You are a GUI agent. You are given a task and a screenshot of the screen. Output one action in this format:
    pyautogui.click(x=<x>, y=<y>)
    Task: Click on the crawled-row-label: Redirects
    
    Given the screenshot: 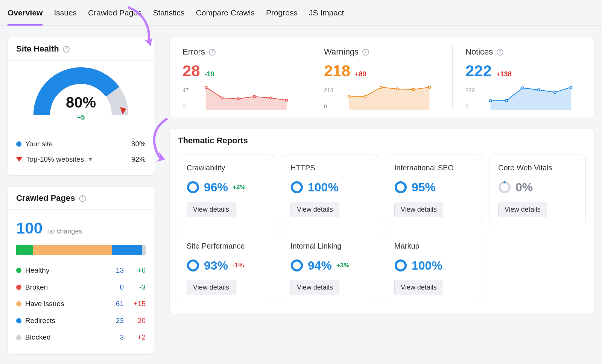 What is the action you would take?
    pyautogui.click(x=65, y=321)
    